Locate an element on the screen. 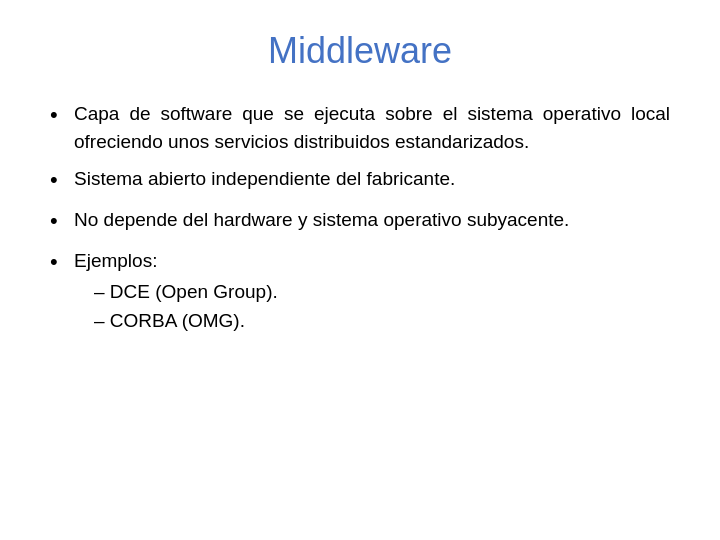 The image size is (720, 540). bullet-text: Sistema abierto independiente del fabric… is located at coordinates (372, 179).